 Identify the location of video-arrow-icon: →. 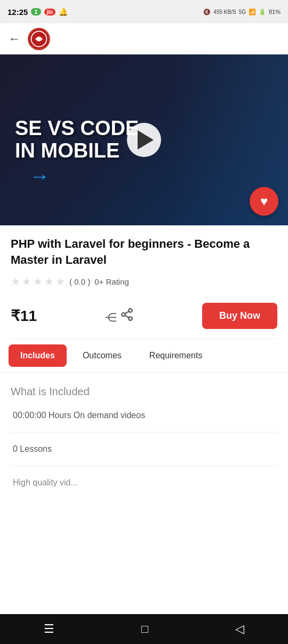
(39, 176).